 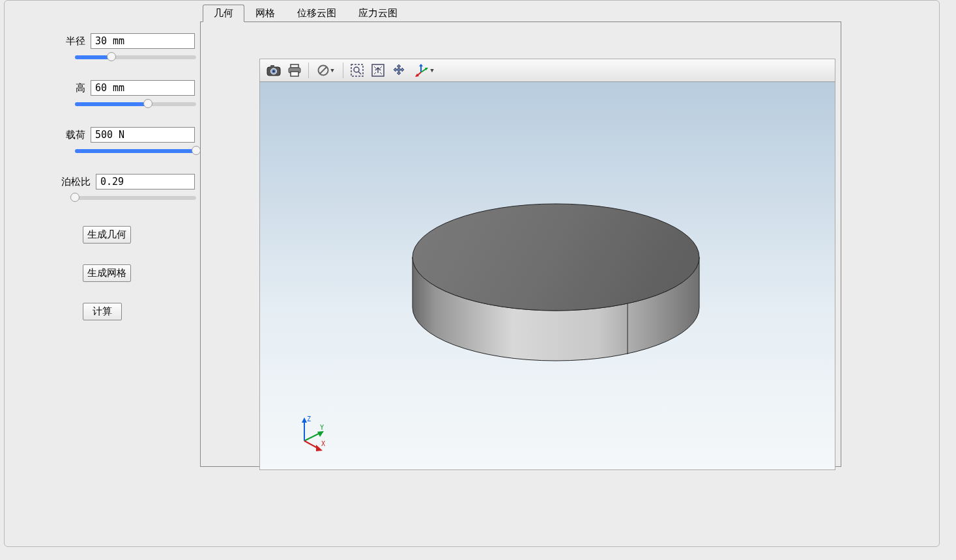 I want to click on axes-dropdown-icon: ▼, so click(x=424, y=70).